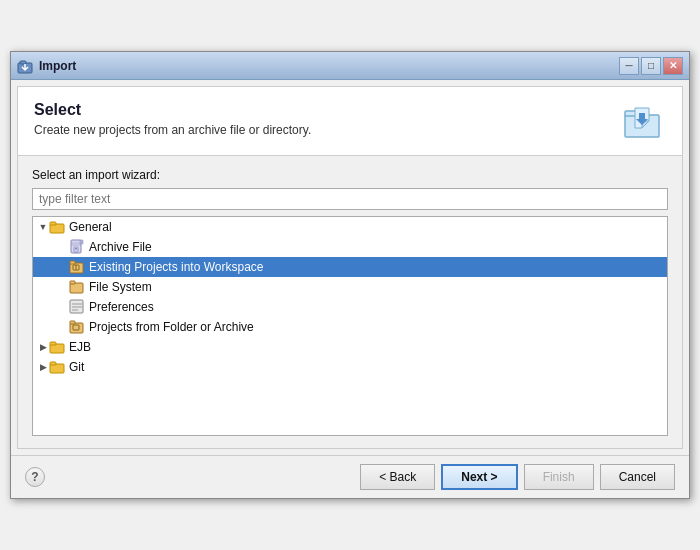 The width and height of the screenshot is (700, 550). Describe the element at coordinates (518, 477) in the screenshot. I see `bottom-buttons: < Back Next > Finish Cancel` at that location.